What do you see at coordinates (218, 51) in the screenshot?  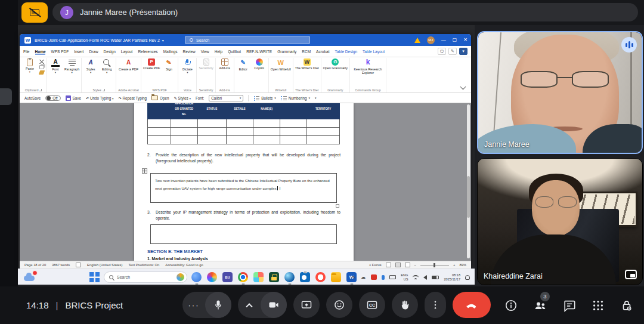 I see `ribbon-tab-help: Help` at bounding box center [218, 51].